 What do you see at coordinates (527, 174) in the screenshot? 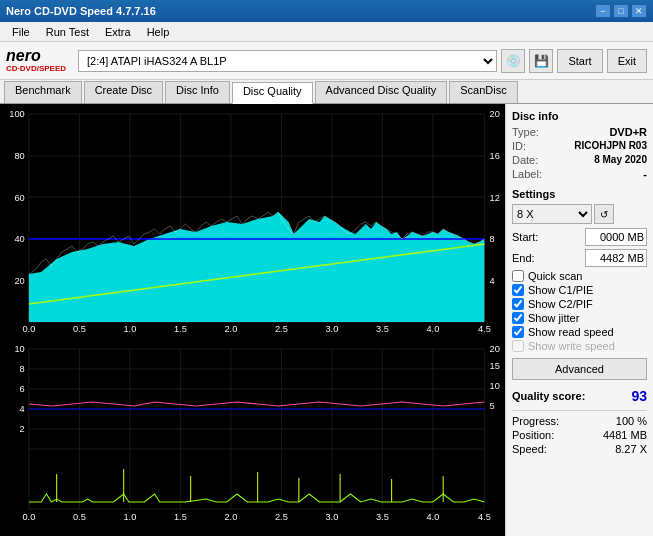
I see `label-label: Label:` at bounding box center [527, 174].